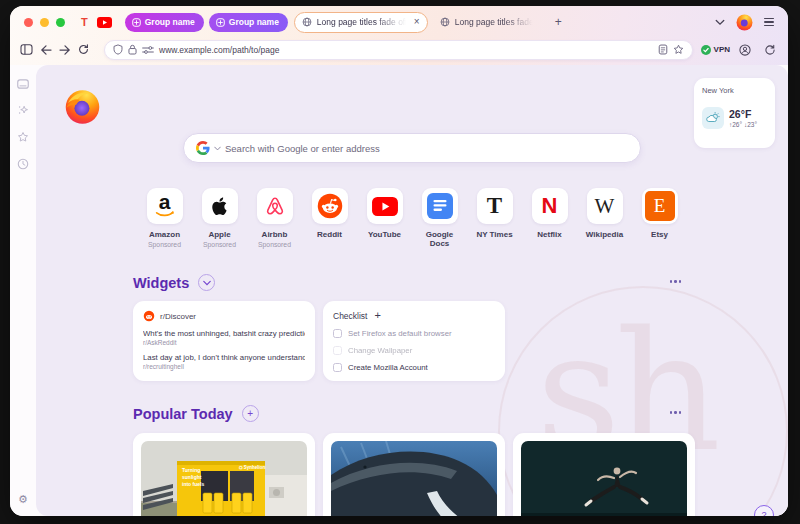  What do you see at coordinates (558, 22) in the screenshot?
I see `new-tab-button: +` at bounding box center [558, 22].